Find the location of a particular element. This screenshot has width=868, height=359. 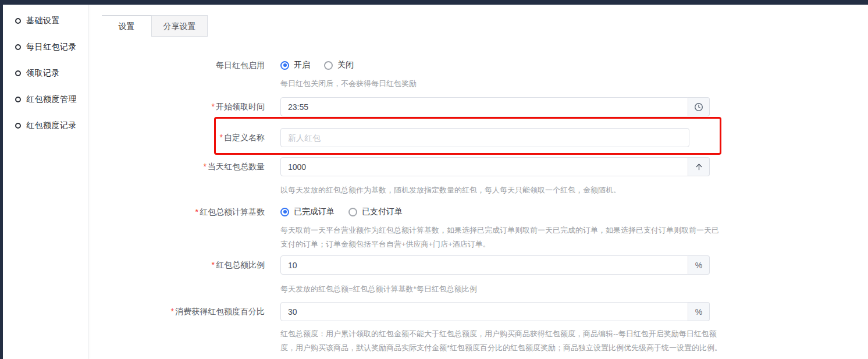

radio-paid-orders is located at coordinates (353, 212).